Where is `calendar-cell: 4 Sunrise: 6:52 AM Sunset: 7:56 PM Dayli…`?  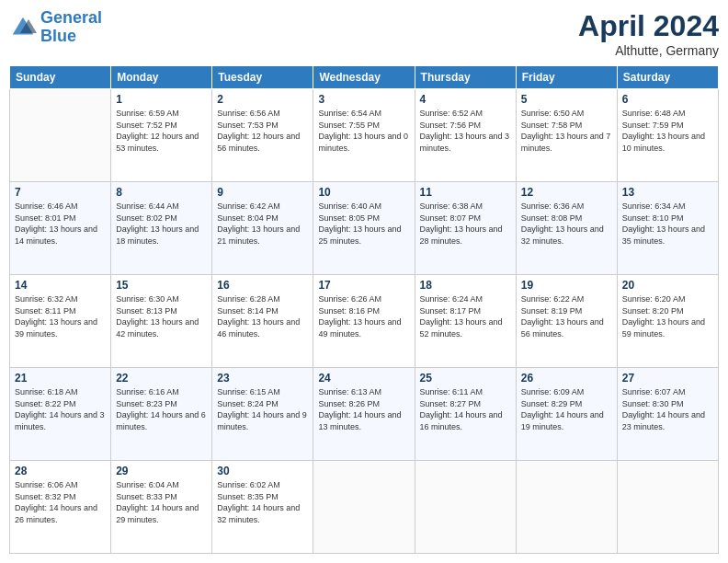 calendar-cell: 4 Sunrise: 6:52 AM Sunset: 7:56 PM Dayli… is located at coordinates (465, 136).